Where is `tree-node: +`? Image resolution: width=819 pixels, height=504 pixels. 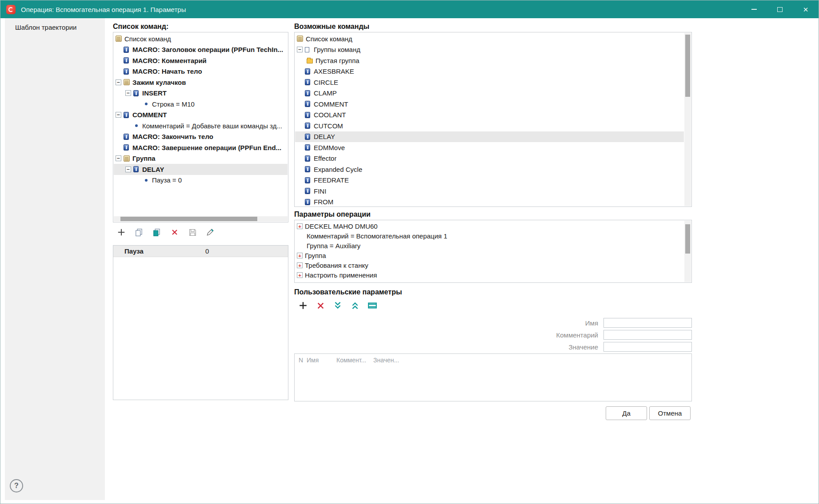 tree-node: + is located at coordinates (490, 281).